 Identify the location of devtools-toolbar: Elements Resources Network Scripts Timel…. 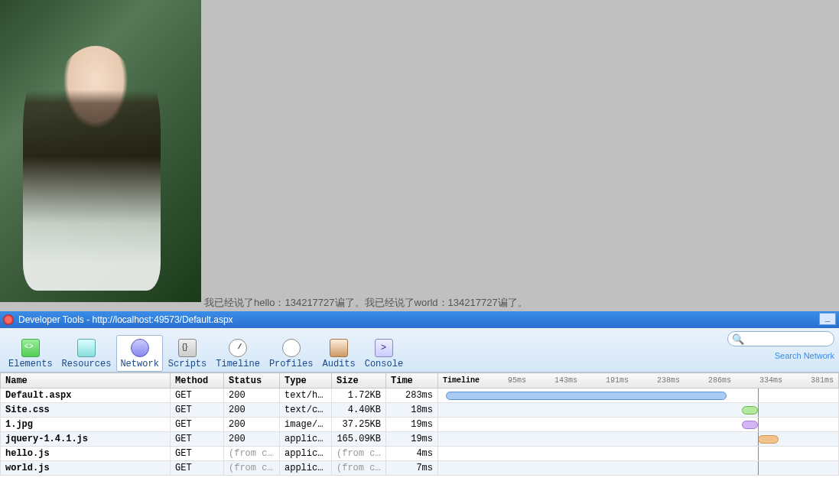
(419, 350).